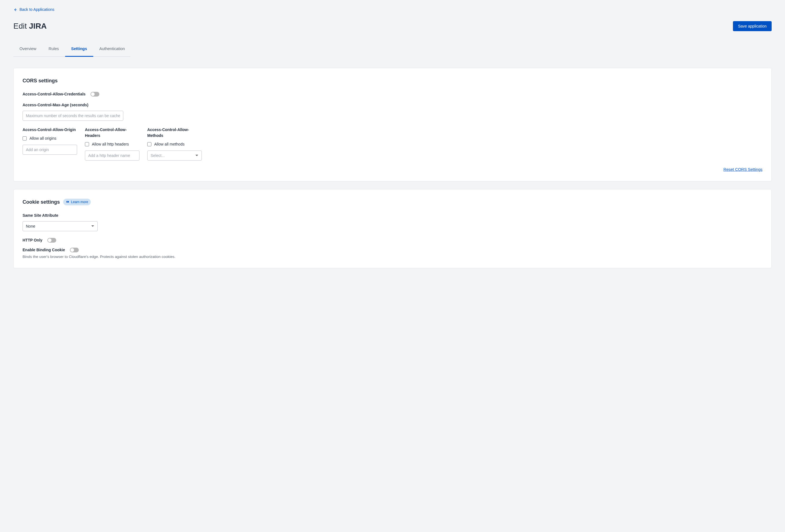  Describe the element at coordinates (112, 156) in the screenshot. I see `add-header-input` at that location.